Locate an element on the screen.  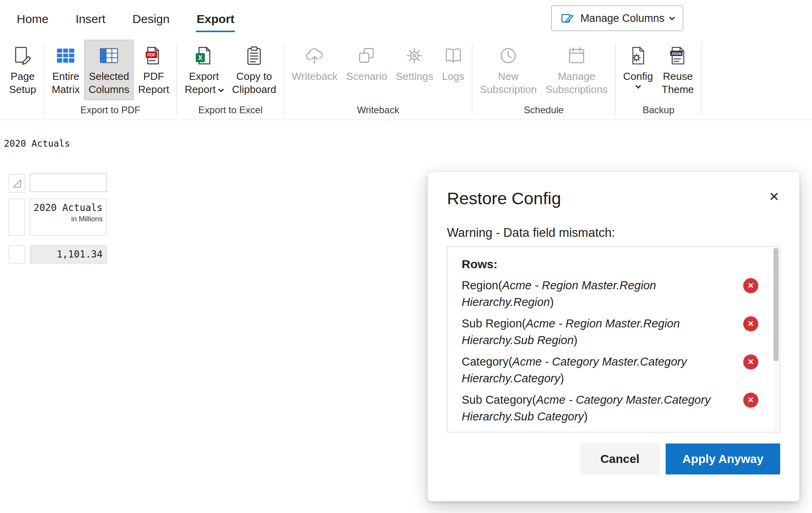
manage-subscriptions-label: Manage Subscriptions is located at coordinates (577, 83).